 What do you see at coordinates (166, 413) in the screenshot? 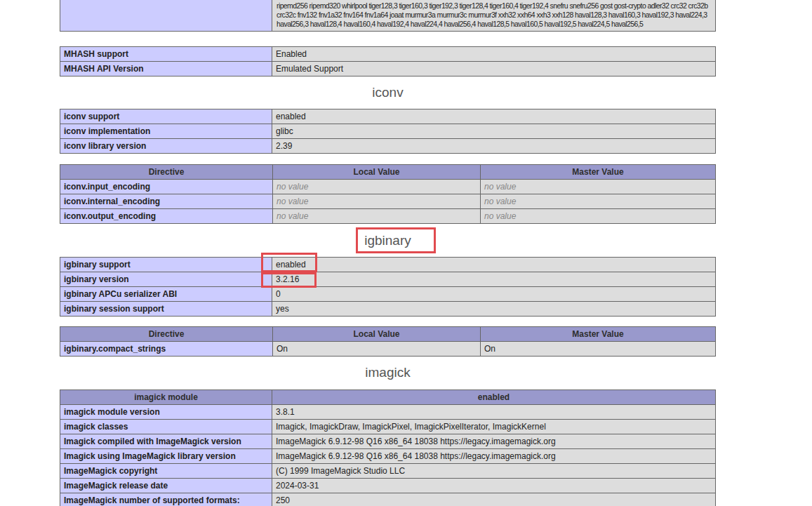
I see `label-cell: imagick module version` at bounding box center [166, 413].